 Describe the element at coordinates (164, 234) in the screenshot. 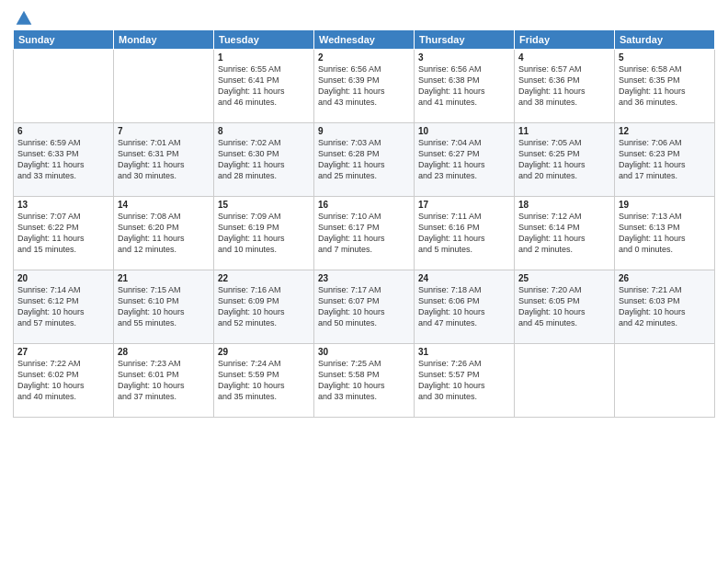

I see `day-content: Sunrise: 7:08 AM Sunset: 6:20 PM Dayligh…` at that location.